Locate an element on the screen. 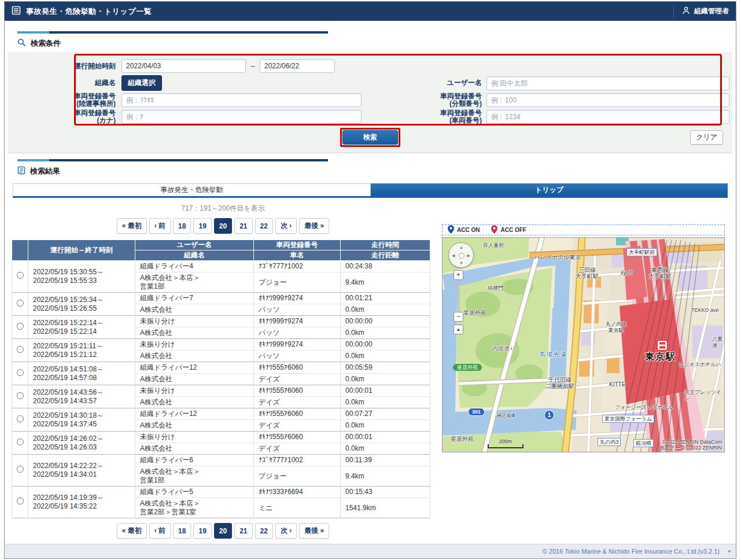  reg-office-input is located at coordinates (242, 100).